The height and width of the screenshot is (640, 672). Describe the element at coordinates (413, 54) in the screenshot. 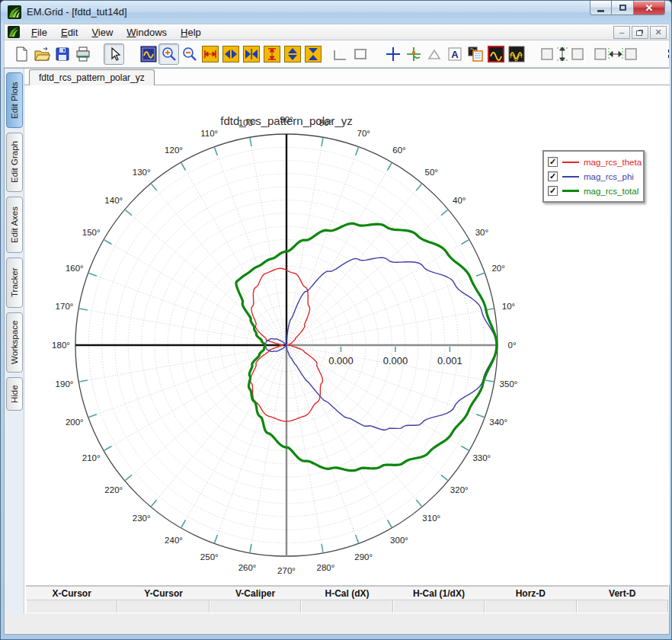

I see `tracker-tool-button` at that location.